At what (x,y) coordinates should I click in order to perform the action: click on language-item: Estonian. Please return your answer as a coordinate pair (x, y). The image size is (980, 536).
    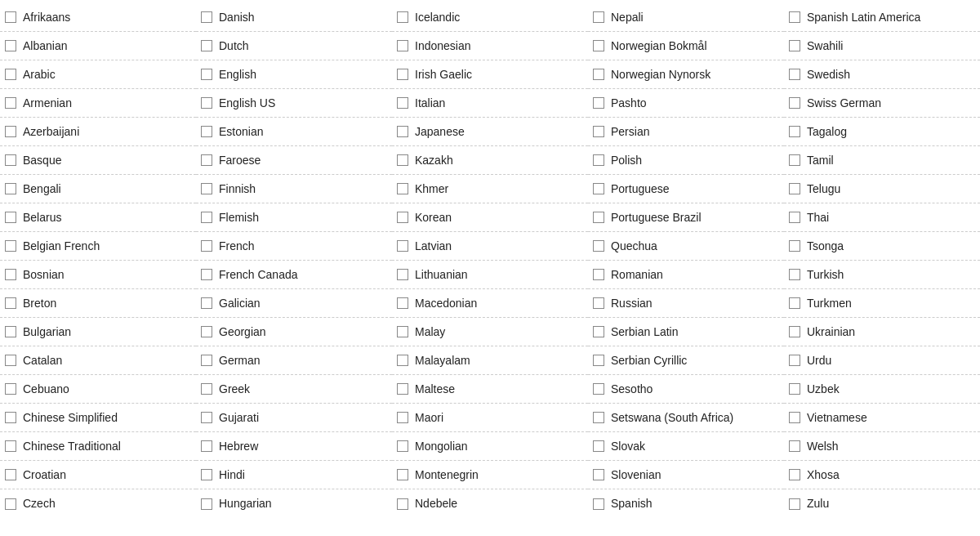
    Looking at the image, I should click on (294, 132).